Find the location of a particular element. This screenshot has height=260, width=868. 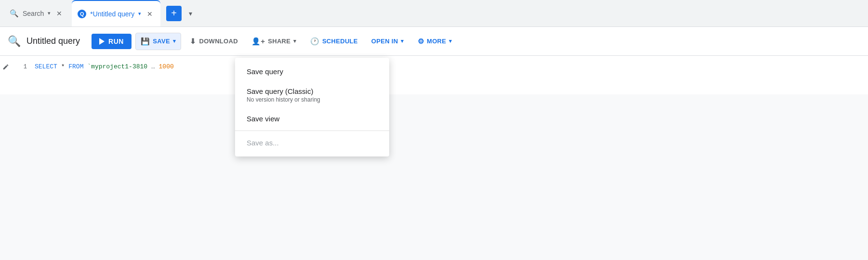

save-button: 💾 SAVE ▾ is located at coordinates (158, 41).